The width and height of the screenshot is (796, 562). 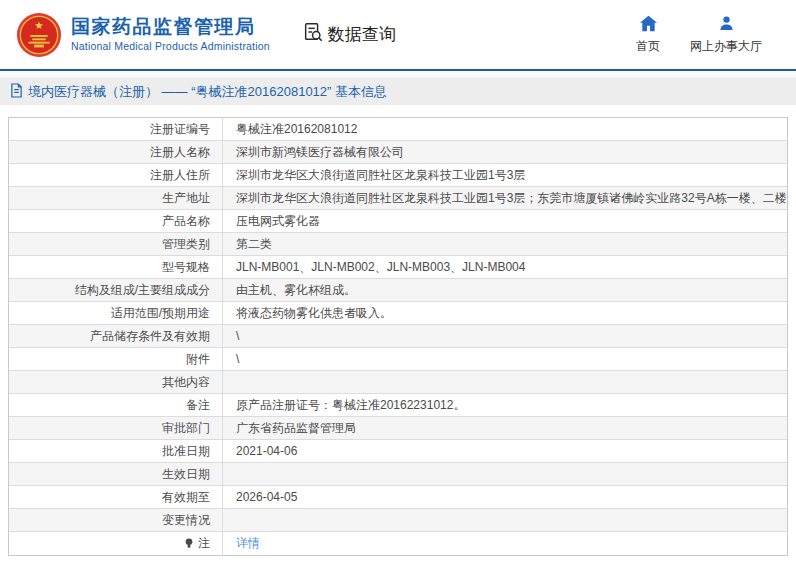 What do you see at coordinates (398, 268) in the screenshot?
I see `table-row: 型号规格JLN-MB001、JLN-MB002、JLN-MB003、JLN-MB…` at bounding box center [398, 268].